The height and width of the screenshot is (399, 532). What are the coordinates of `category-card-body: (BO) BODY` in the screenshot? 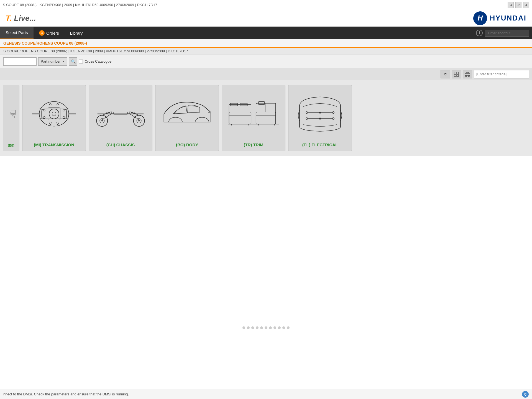 It's located at (187, 118).